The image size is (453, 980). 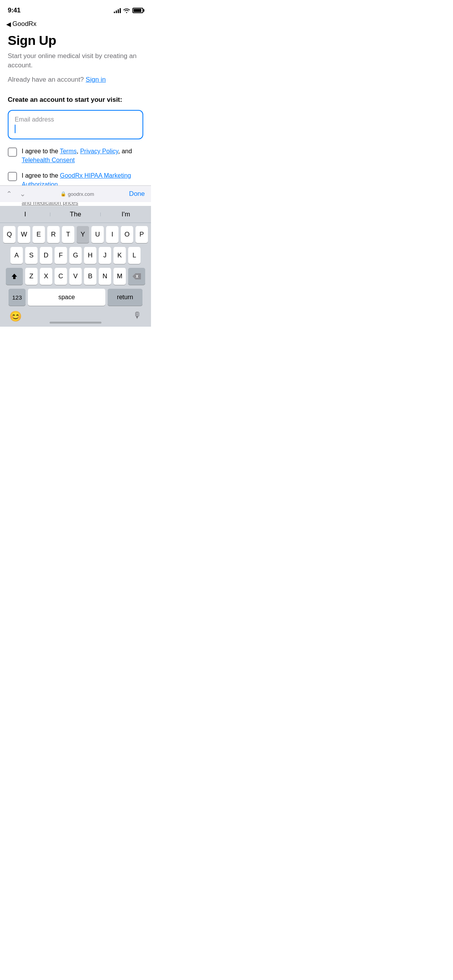 What do you see at coordinates (9, 235) in the screenshot?
I see `key-q: Q` at bounding box center [9, 235].